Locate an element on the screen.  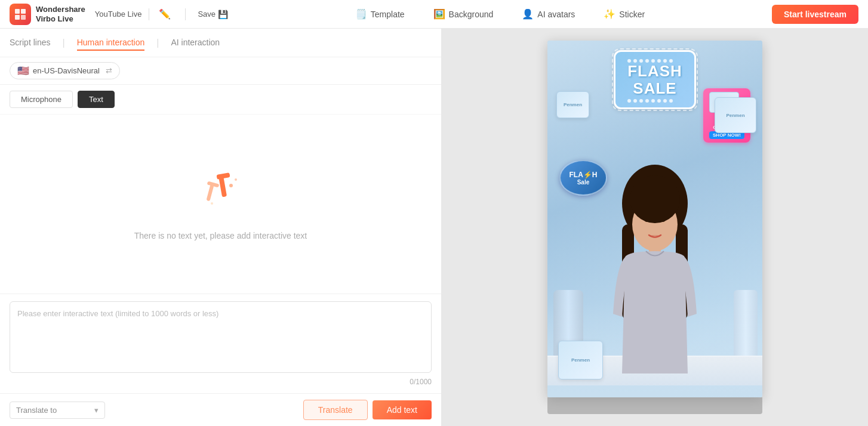
preview-bottom-bar is located at coordinates (655, 406).